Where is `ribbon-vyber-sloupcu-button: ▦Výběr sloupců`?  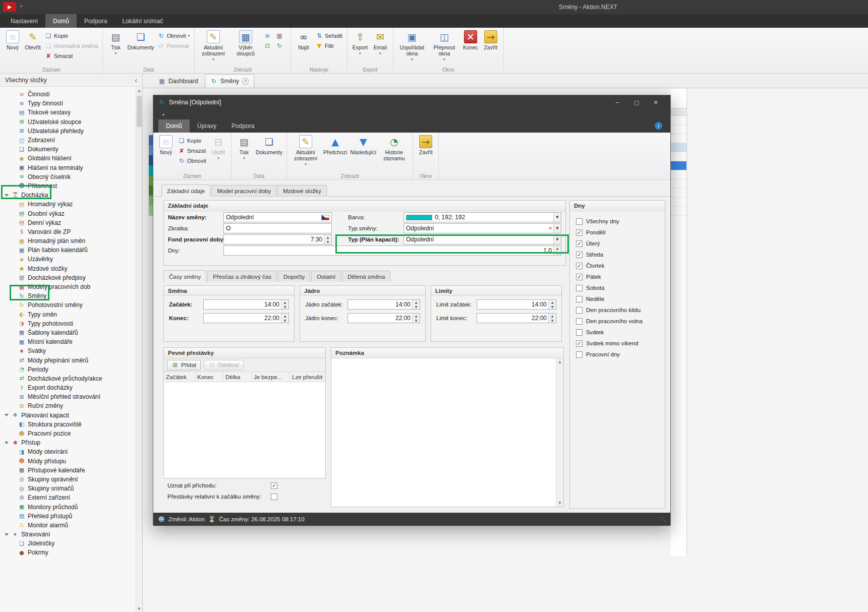
ribbon-vyber-sloupcu-button: ▦Výběr sloupců is located at coordinates (246, 43).